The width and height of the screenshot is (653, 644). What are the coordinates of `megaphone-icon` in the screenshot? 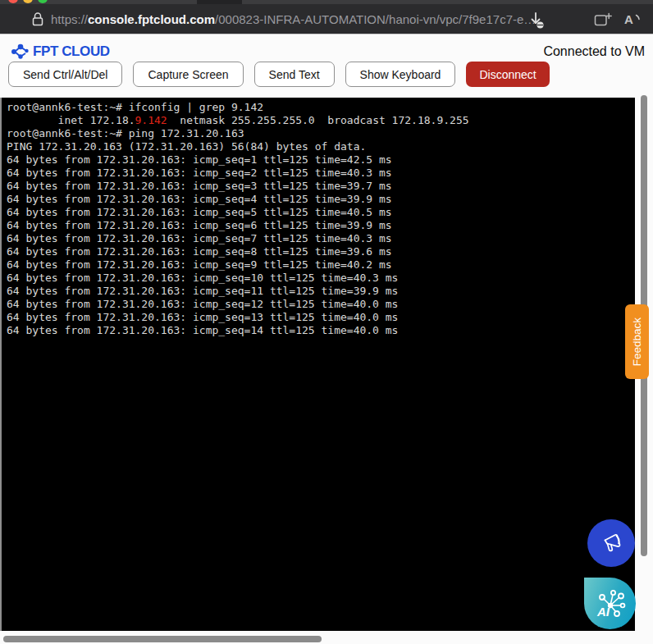 It's located at (611, 543).